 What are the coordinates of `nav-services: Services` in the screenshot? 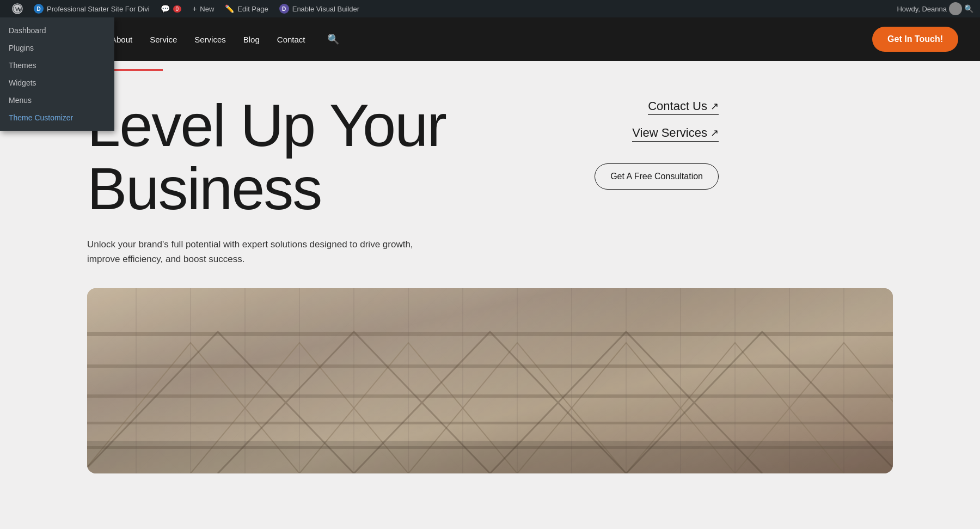 It's located at (210, 39).